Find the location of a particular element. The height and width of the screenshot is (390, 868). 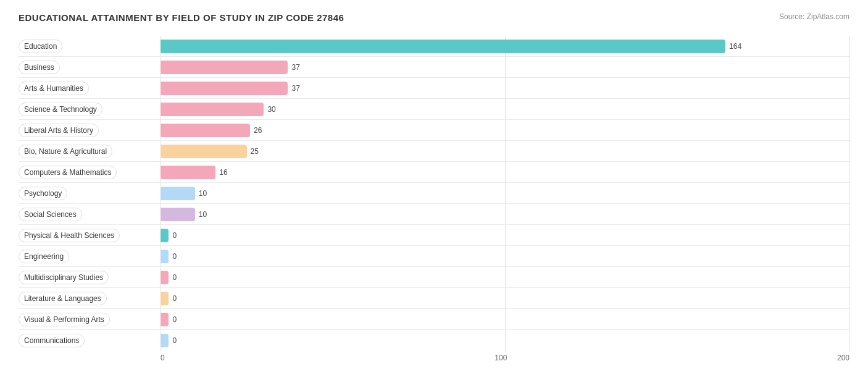

bar-label: Psychology is located at coordinates (43, 193).